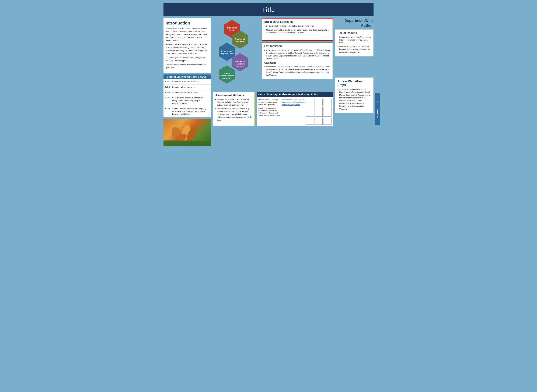  Describe the element at coordinates (234, 114) in the screenshot. I see `assessment-bullet-2: • You can change the size of boxes (e.g.…` at that location.